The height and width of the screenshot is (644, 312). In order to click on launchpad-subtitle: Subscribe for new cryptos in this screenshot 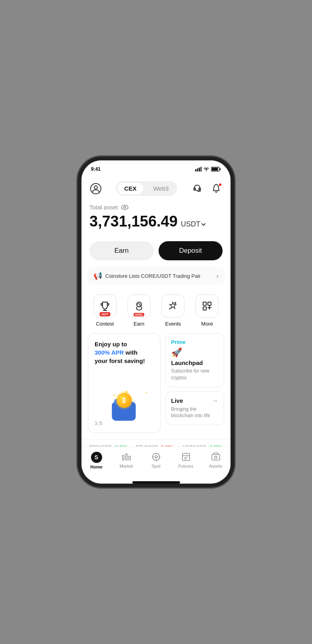, I will do `click(195, 375)`.